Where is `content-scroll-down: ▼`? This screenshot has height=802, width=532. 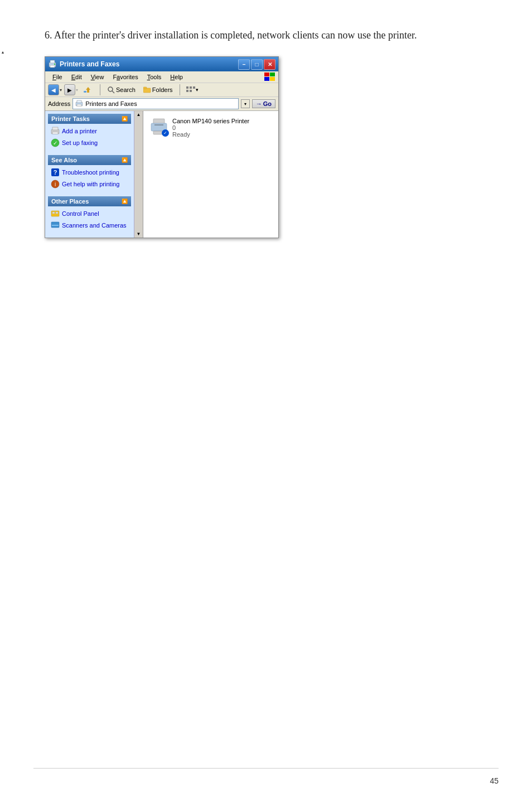
content-scroll-down: ▼ is located at coordinates (139, 234).